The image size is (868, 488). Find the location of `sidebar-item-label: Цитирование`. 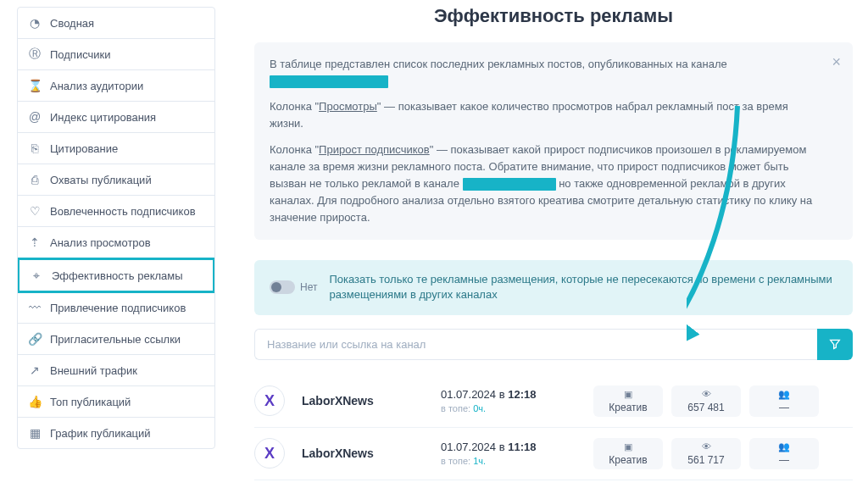

sidebar-item-label: Цитирование is located at coordinates (84, 149).